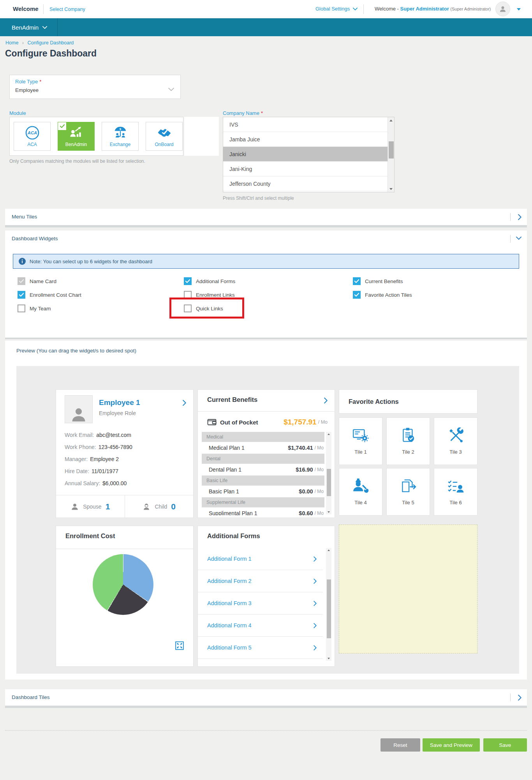 The height and width of the screenshot is (780, 532). I want to click on employee-field: Work Email:abc@test.com, so click(99, 435).